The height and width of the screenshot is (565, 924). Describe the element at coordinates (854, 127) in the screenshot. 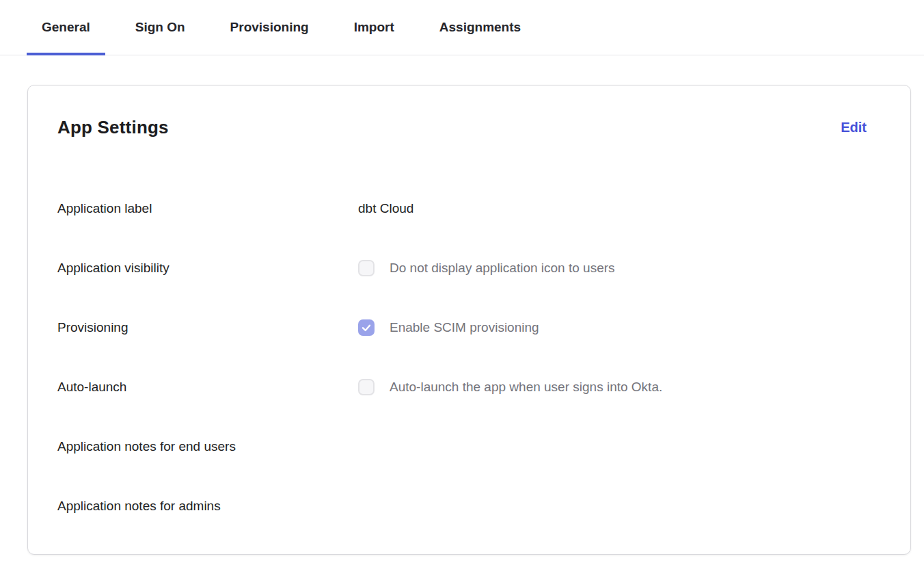

I see `edit-button: Edit` at that location.